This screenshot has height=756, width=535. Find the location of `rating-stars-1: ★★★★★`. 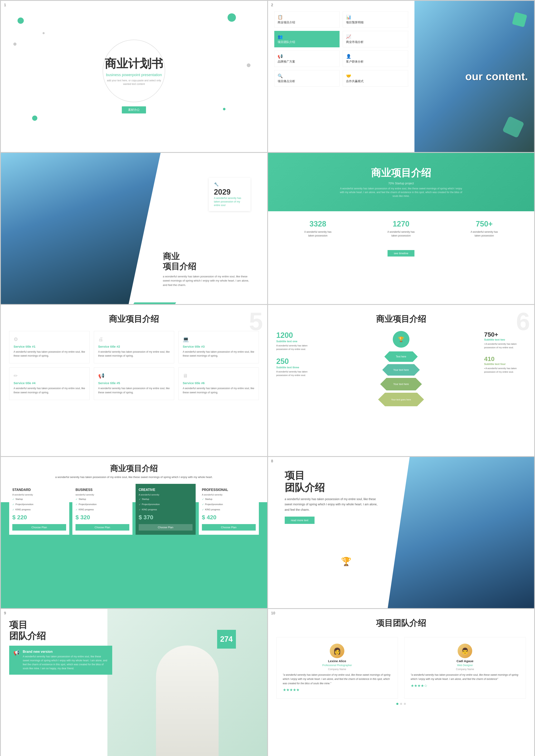

rating-stars-1: ★★★★★ is located at coordinates (337, 690).